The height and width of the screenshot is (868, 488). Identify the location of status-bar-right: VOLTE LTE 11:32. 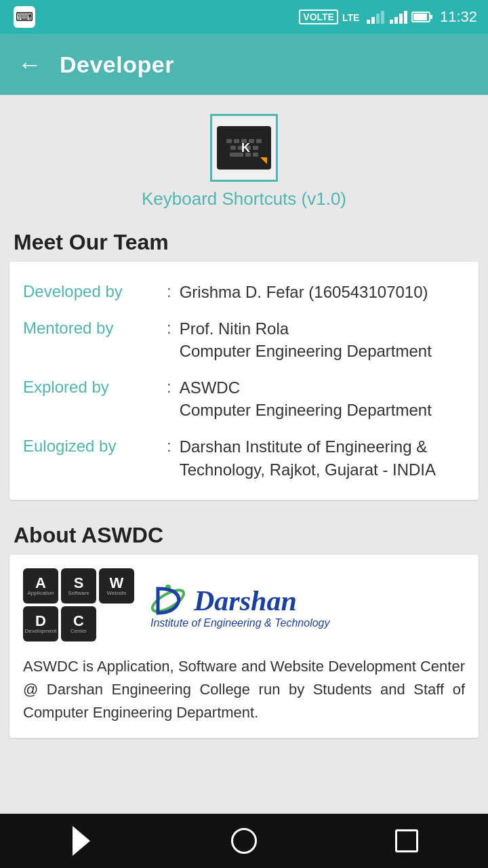
(388, 17).